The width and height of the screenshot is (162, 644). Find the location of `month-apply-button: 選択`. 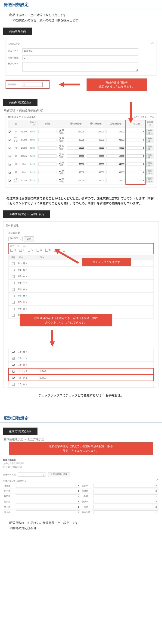

month-apply-button: 選択 is located at coordinates (29, 239).